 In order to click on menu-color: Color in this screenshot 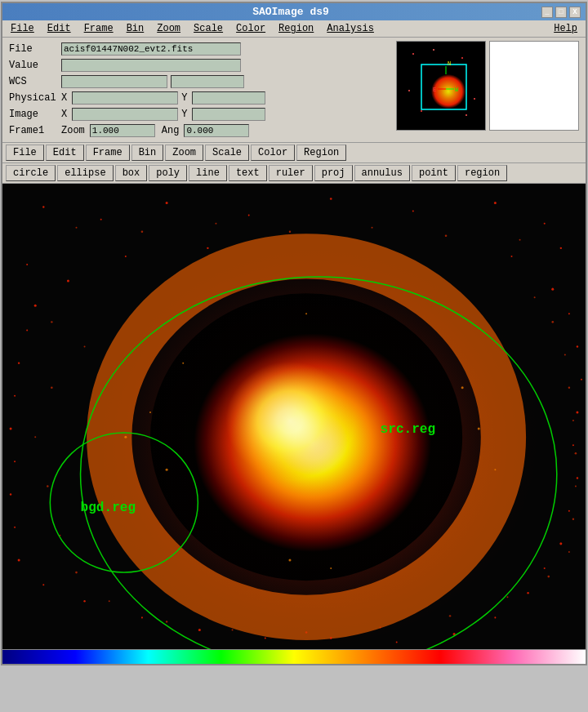, I will do `click(251, 29)`.